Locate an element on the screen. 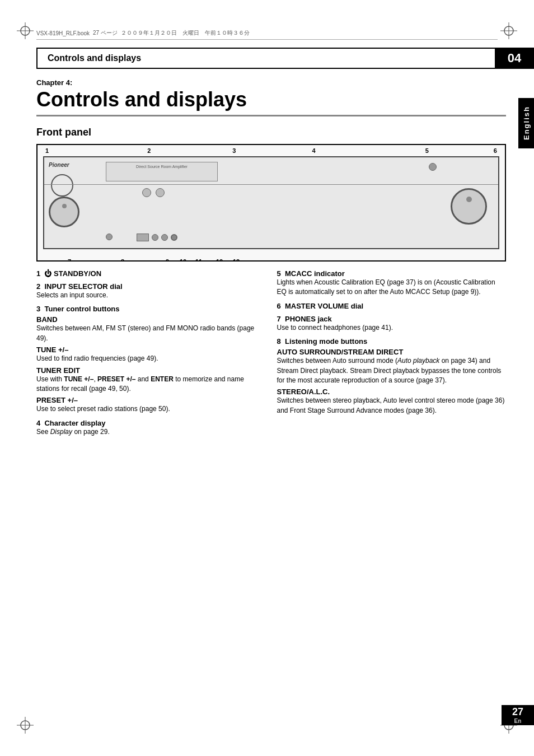 This screenshot has width=534, height=756. panel-divider is located at coordinates (271, 185).